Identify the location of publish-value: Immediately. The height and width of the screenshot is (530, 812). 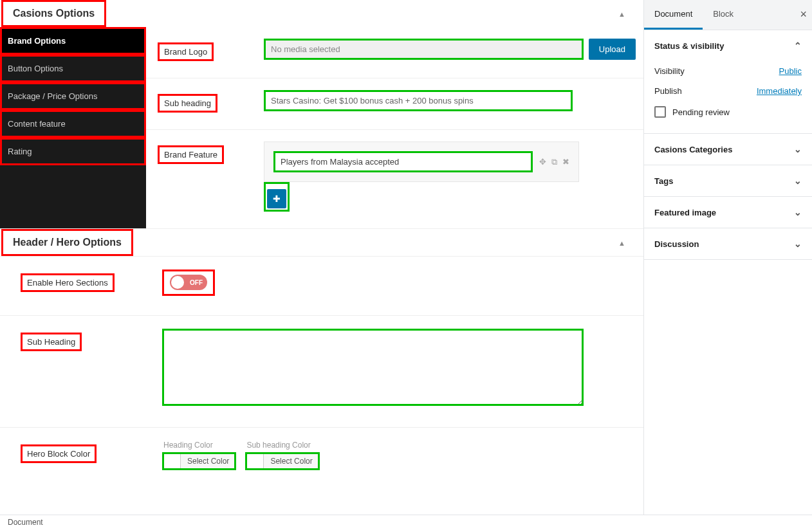
(779, 91).